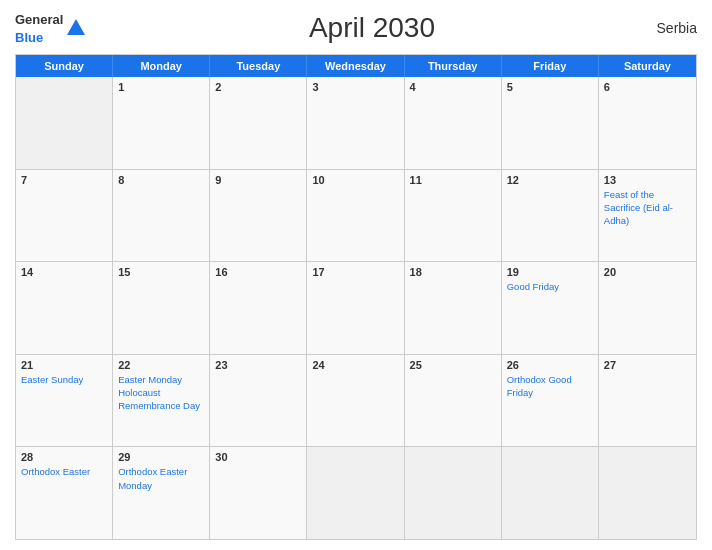 The width and height of the screenshot is (712, 550). What do you see at coordinates (64, 216) in the screenshot?
I see `calendar-cell: 7` at bounding box center [64, 216].